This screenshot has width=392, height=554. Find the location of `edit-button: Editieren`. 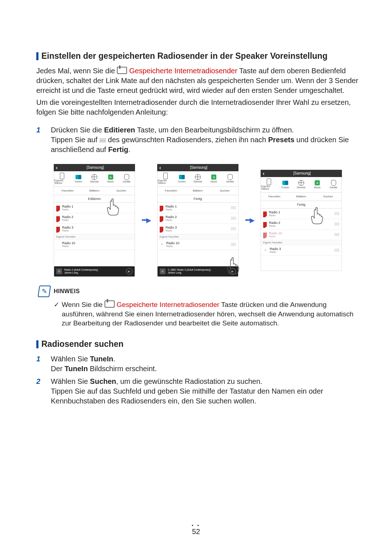

edit-button: Editieren is located at coordinates (94, 199).